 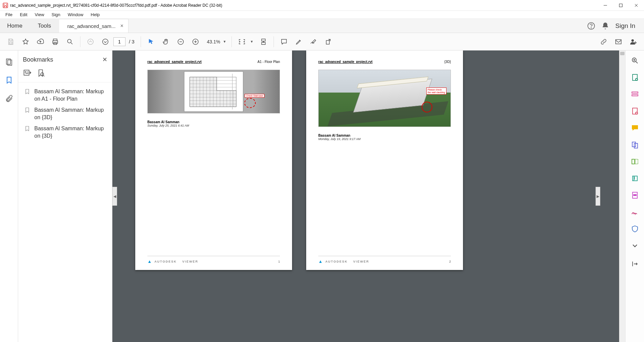 I want to click on markup-circle, so click(x=427, y=107).